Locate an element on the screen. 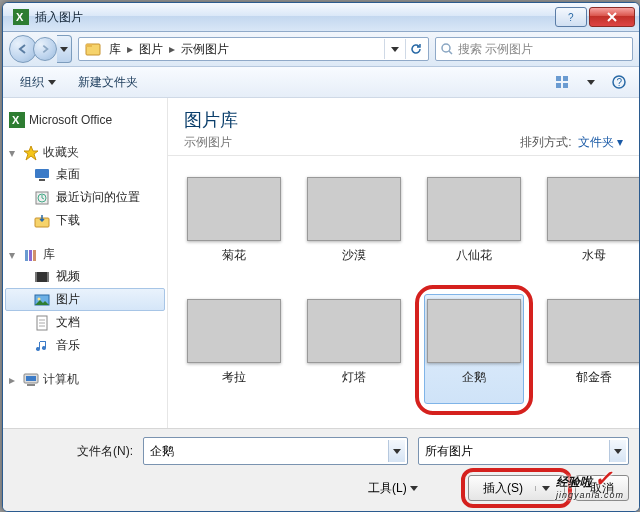  sidebar-item-recent: 最近访问的位置 is located at coordinates (85, 198).